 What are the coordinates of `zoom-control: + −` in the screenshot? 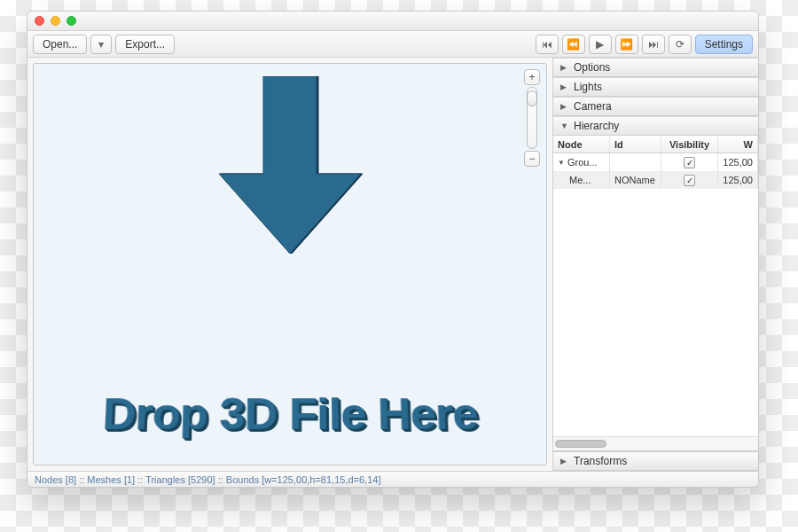 It's located at (532, 118).